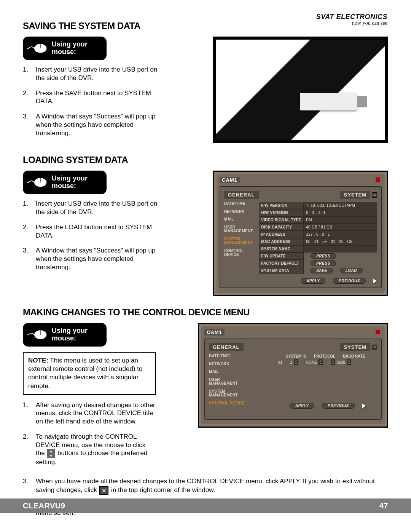  Describe the element at coordinates (93, 232) in the screenshot. I see `step: Press the LOAD button next to SYSTEM DAT…` at that location.